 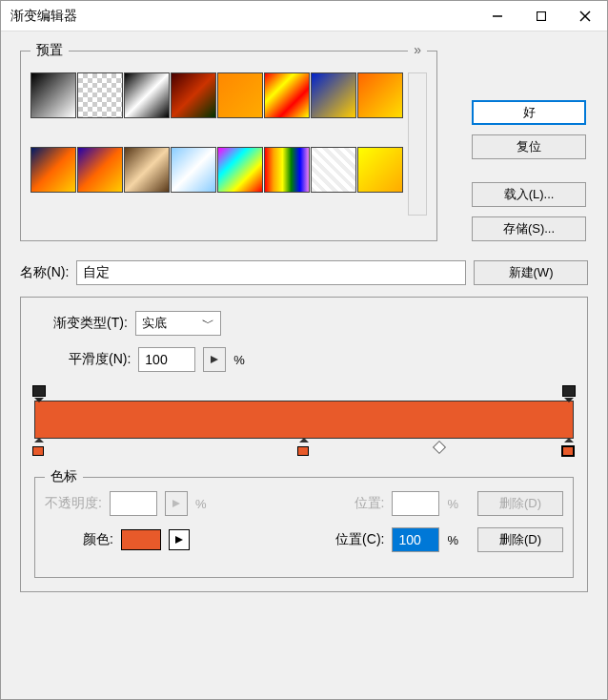 What do you see at coordinates (415, 504) in the screenshot?
I see `opacity-position-input` at bounding box center [415, 504].